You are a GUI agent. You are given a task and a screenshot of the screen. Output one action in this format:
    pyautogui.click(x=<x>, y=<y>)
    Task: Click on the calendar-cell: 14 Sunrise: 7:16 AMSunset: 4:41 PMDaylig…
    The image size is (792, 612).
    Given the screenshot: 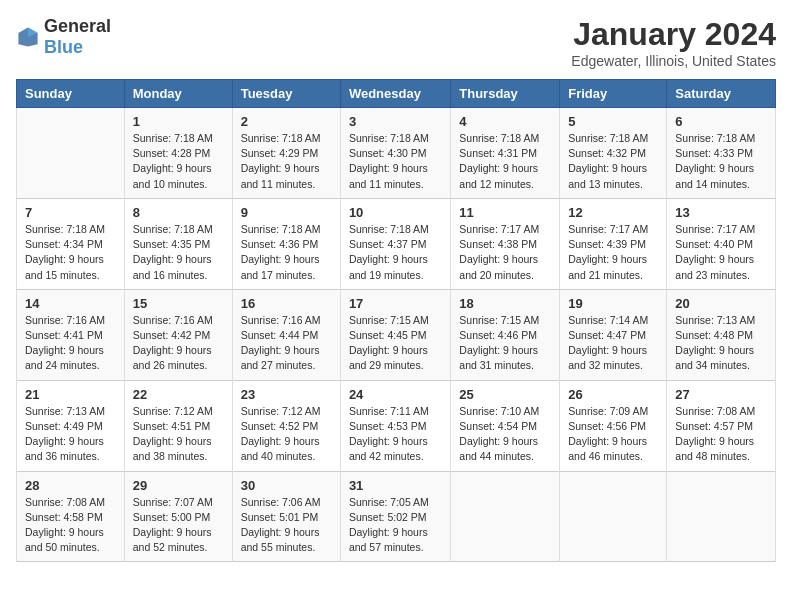 What is the action you would take?
    pyautogui.click(x=71, y=334)
    